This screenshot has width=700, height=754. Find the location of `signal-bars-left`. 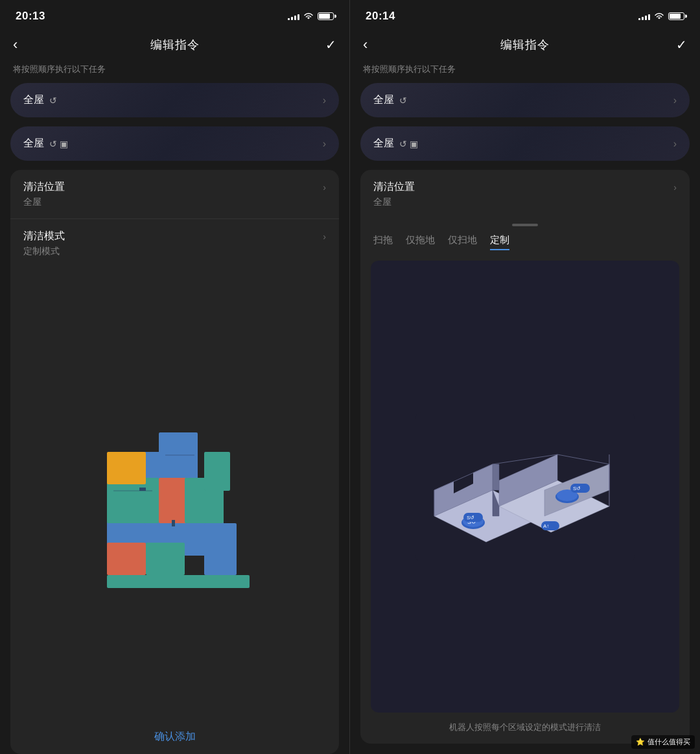

signal-bars-left is located at coordinates (294, 16).